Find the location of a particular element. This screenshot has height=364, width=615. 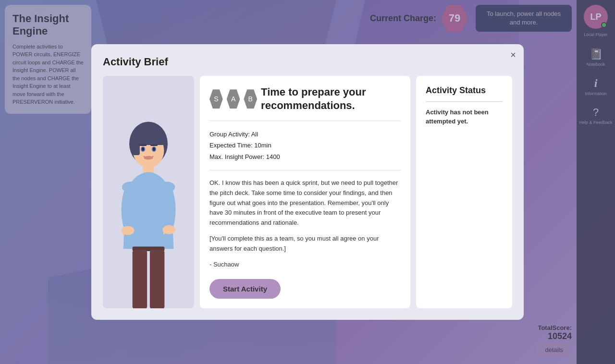

start-activity-button: Start Activity is located at coordinates (245, 289).